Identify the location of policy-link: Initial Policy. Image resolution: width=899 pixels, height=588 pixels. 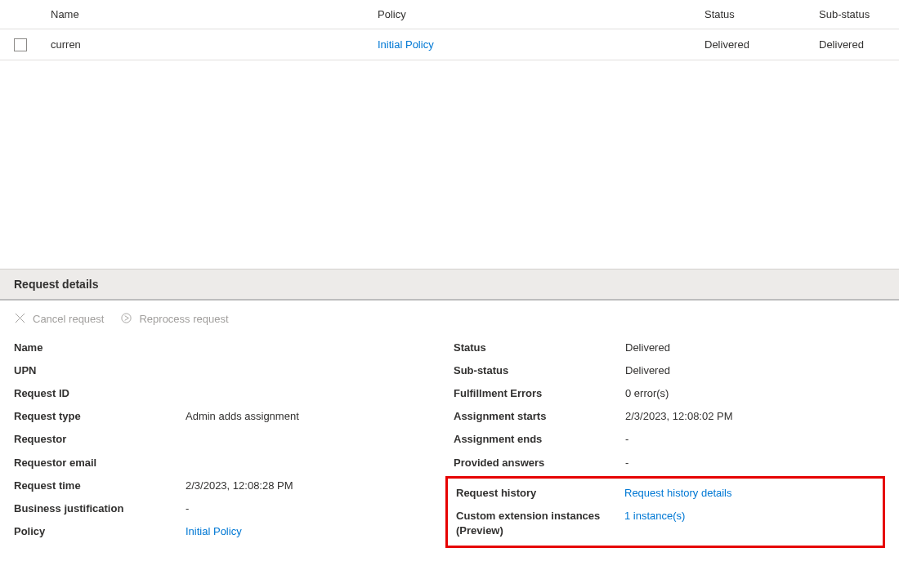
(214, 532).